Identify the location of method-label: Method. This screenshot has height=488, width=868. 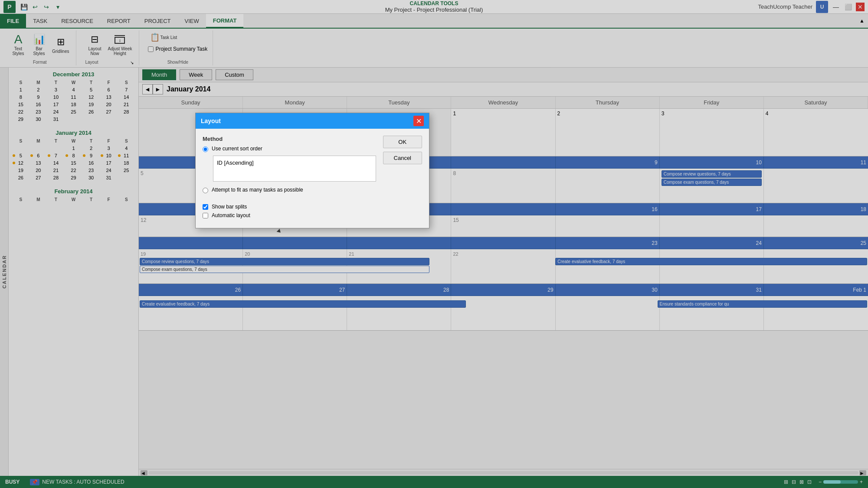
(289, 139).